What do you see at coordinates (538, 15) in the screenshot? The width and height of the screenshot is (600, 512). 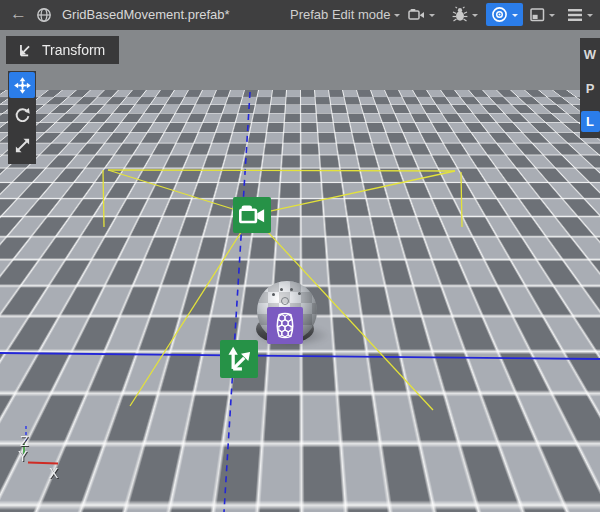 I see `panel-layout-icon` at bounding box center [538, 15].